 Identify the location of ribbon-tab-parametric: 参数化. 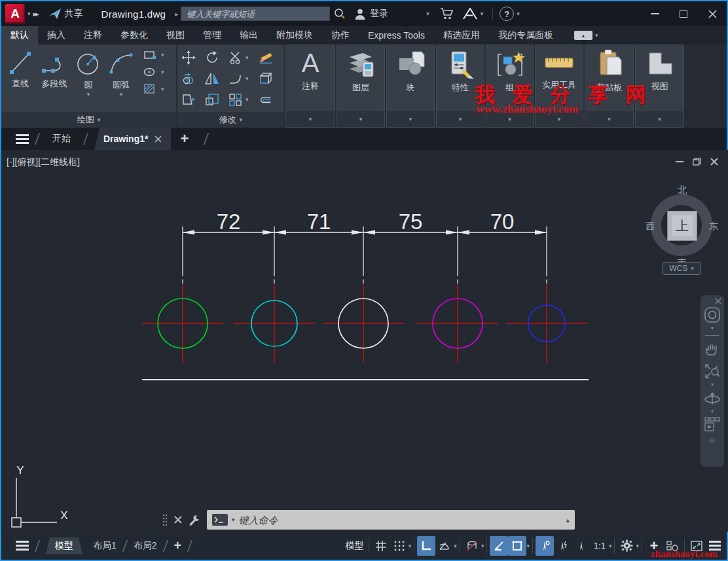
(134, 35).